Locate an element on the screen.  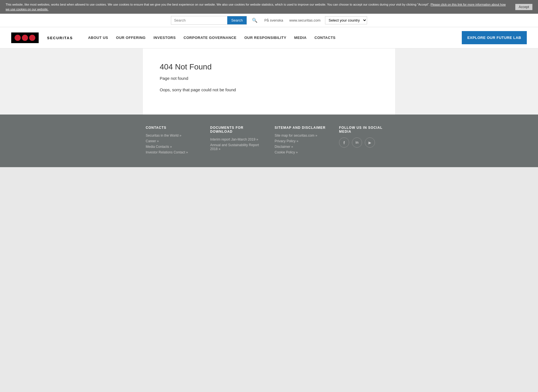
site-link: www.securitas.com is located at coordinates (305, 20).